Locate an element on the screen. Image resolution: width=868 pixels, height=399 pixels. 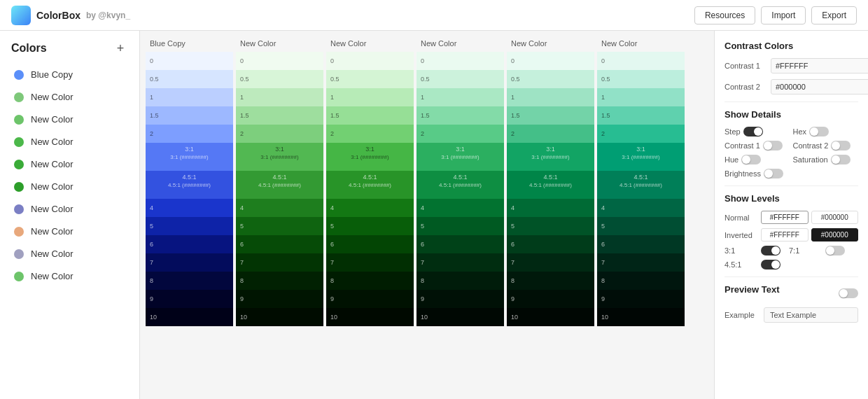
resources-button: Resources is located at coordinates (725, 15).